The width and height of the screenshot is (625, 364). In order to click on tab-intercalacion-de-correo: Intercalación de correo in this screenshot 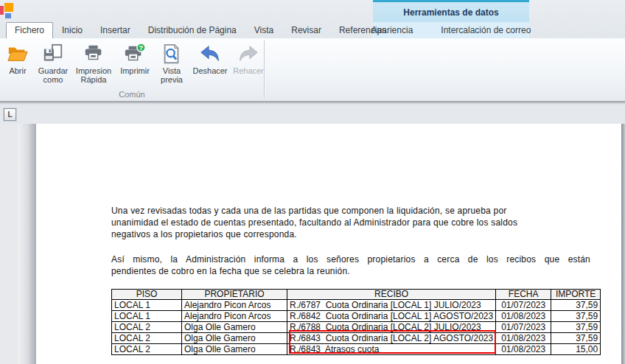, I will do `click(486, 30)`.